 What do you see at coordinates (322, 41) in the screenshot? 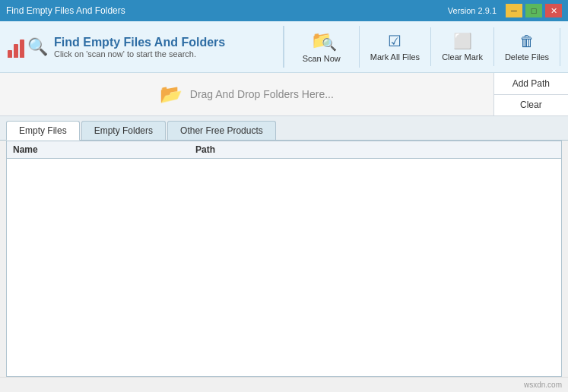
I see `scan-icon-wrap: 📁 🔍` at bounding box center [322, 41].